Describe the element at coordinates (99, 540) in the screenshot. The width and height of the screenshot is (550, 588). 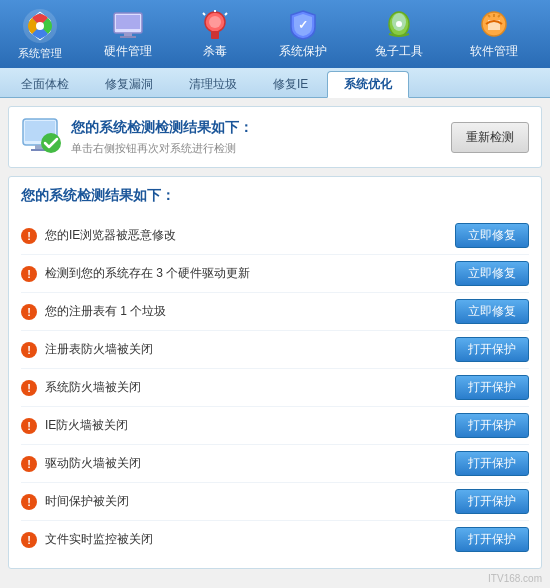
I see `result-text: 文件实时监控被关闭` at that location.